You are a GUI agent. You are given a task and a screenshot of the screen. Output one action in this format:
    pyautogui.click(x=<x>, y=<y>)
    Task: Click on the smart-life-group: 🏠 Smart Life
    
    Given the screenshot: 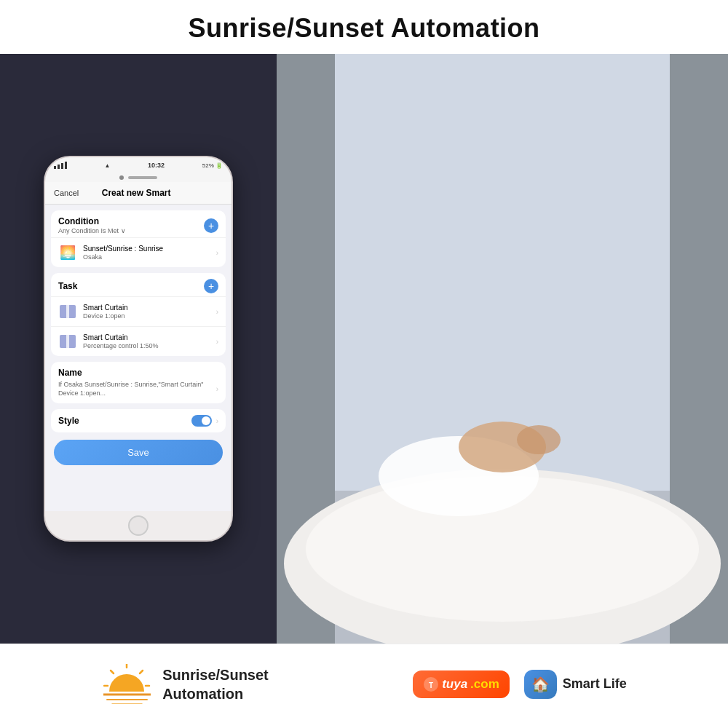 What is the action you would take?
    pyautogui.click(x=575, y=684)
    